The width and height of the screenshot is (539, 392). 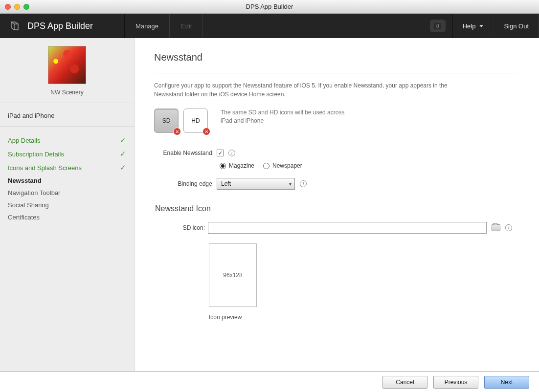 I want to click on binding-edge-label: Binding edge:, so click(x=185, y=184).